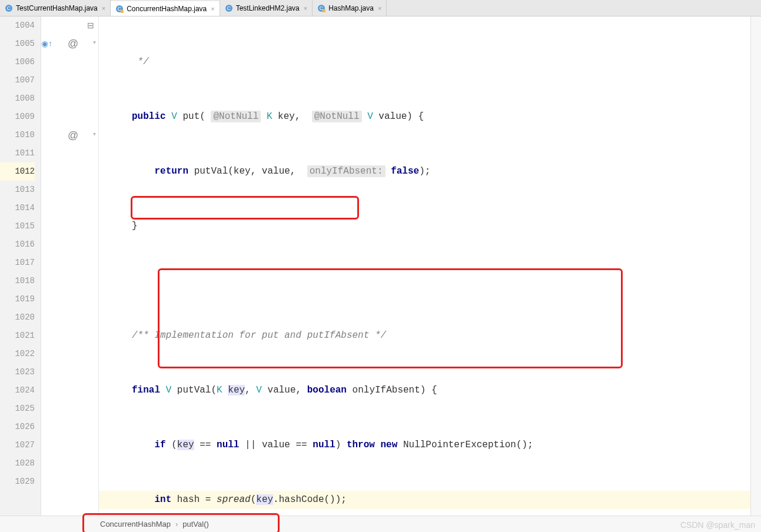 This screenshot has height=532, width=761. I want to click on code-line: /** Implementation for put and putIfAbse…, so click(430, 335).